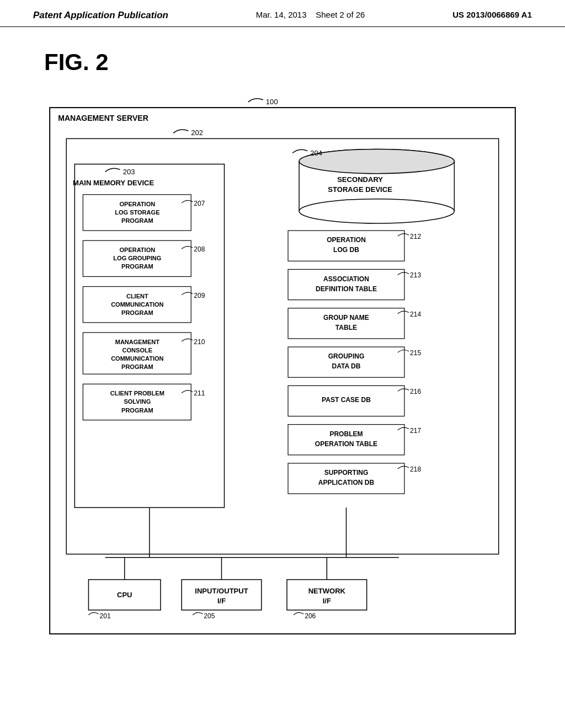 Image resolution: width=565 pixels, height=728 pixels. I want to click on prog-210-line4: PROGRAM, so click(137, 367).